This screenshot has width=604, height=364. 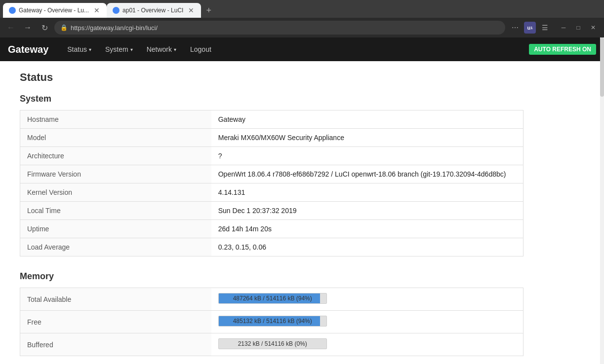 I want to click on nav-network-arrow: ▾, so click(x=175, y=49).